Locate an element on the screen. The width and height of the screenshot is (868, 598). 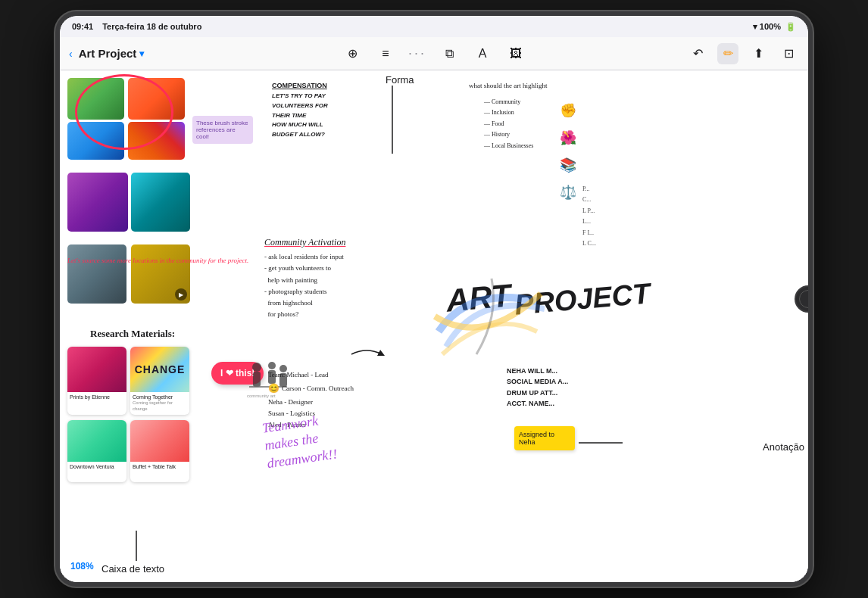
sticky-assigned-neha: Assigned to Neha is located at coordinates (545, 438).